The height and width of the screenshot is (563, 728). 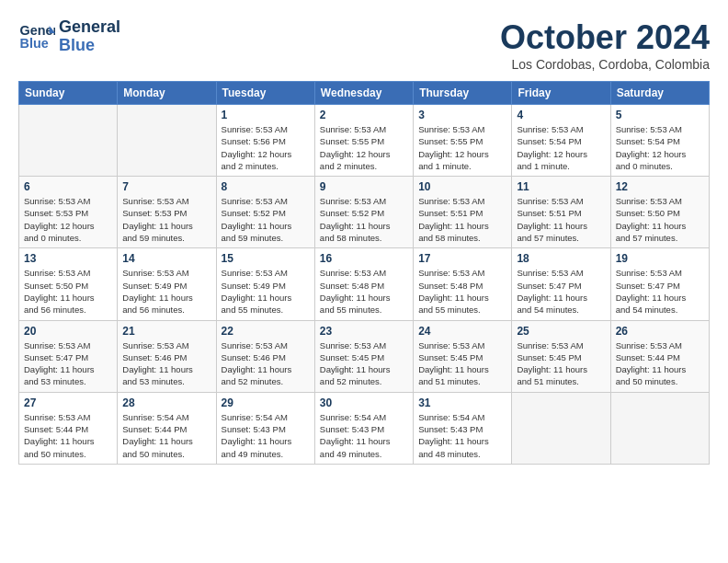 I want to click on calendar-day-cell: 12Sunrise: 5:53 AM Sunset: 5:50 PM Dayli…, so click(x=660, y=213).